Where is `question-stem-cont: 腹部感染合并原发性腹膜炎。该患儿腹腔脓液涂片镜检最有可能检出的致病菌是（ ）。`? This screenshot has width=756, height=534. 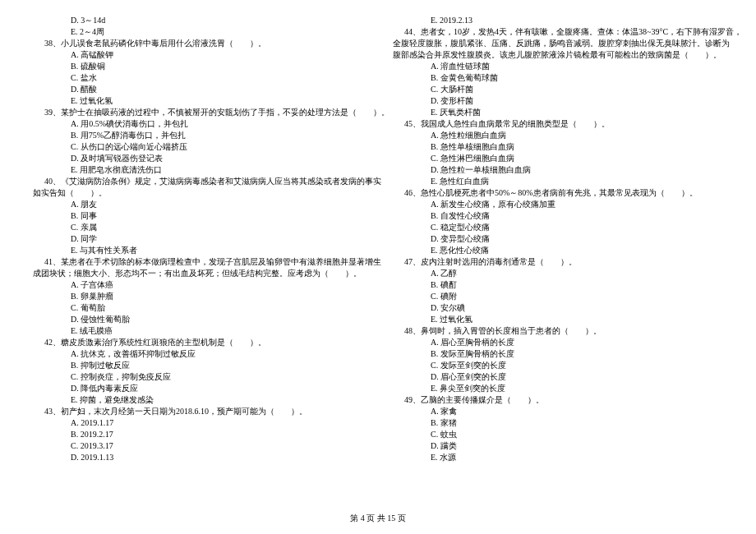 question-stem-cont: 腹部感染合并原发性腹膜炎。该患儿腹腔脓液涂片镜检最有可能检出的致病菌是（ ）。 is located at coordinates (558, 55).